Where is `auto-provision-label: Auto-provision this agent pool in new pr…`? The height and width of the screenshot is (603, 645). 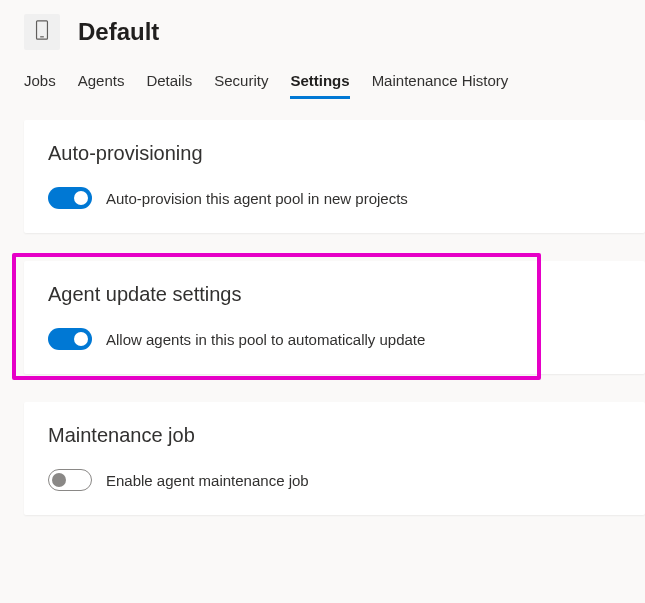 auto-provision-label: Auto-provision this agent pool in new pr… is located at coordinates (257, 198).